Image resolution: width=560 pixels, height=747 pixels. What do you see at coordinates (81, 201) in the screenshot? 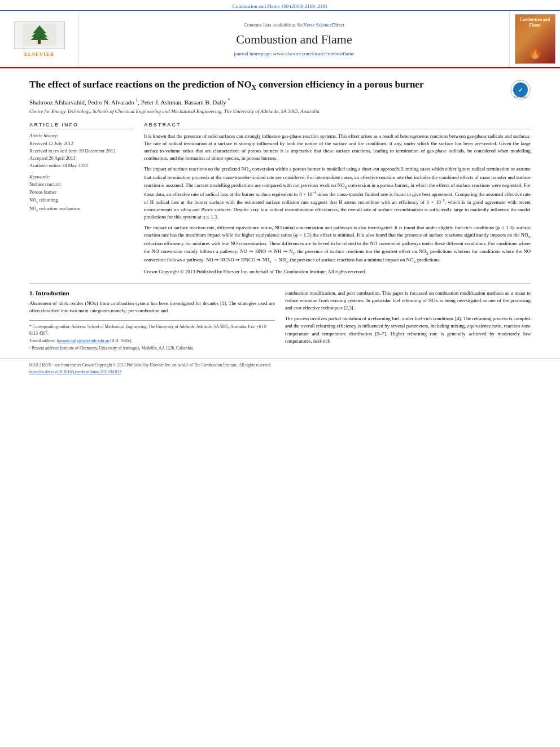
I see `keyword-3: NOx reburning` at bounding box center [81, 201].